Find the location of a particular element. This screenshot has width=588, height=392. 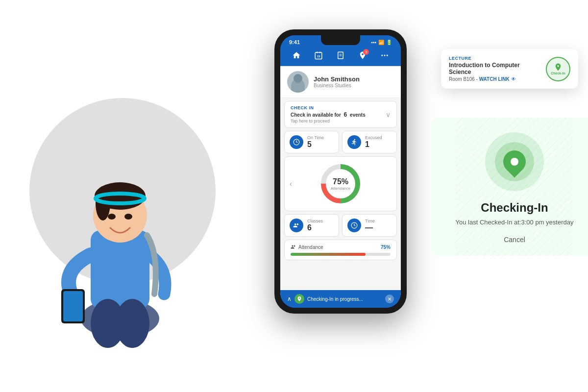

checkin-circle-button: Check-In is located at coordinates (558, 69).